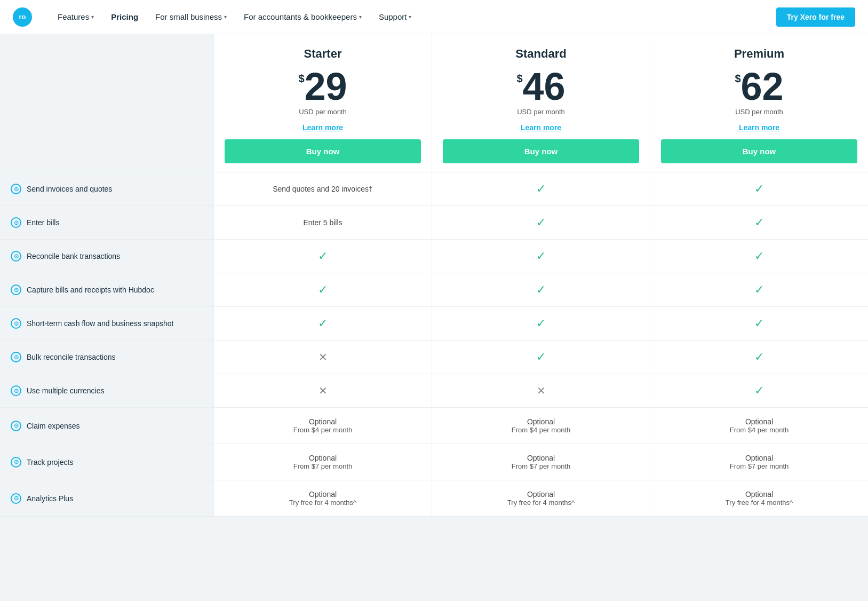 The height and width of the screenshot is (601, 868). What do you see at coordinates (191, 17) in the screenshot?
I see `nav-small-business: For small business ▾` at bounding box center [191, 17].